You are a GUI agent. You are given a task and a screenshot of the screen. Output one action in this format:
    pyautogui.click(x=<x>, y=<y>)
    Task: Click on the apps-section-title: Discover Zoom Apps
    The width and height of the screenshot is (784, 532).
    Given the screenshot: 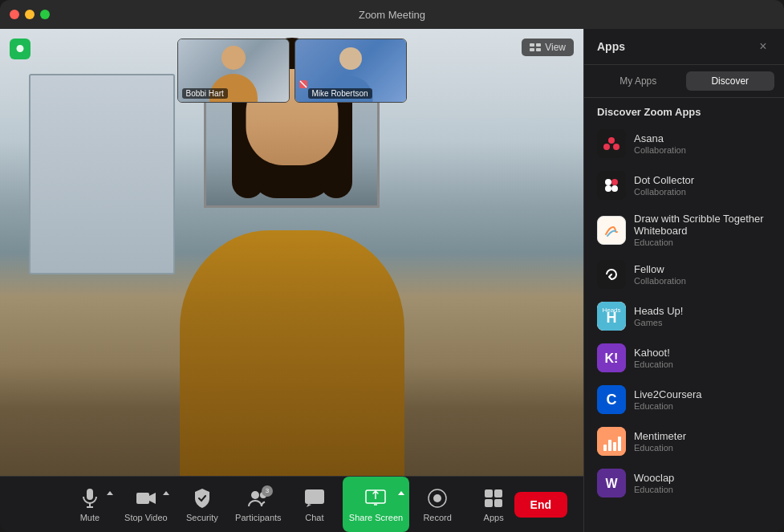 What is the action you would take?
    pyautogui.click(x=684, y=111)
    